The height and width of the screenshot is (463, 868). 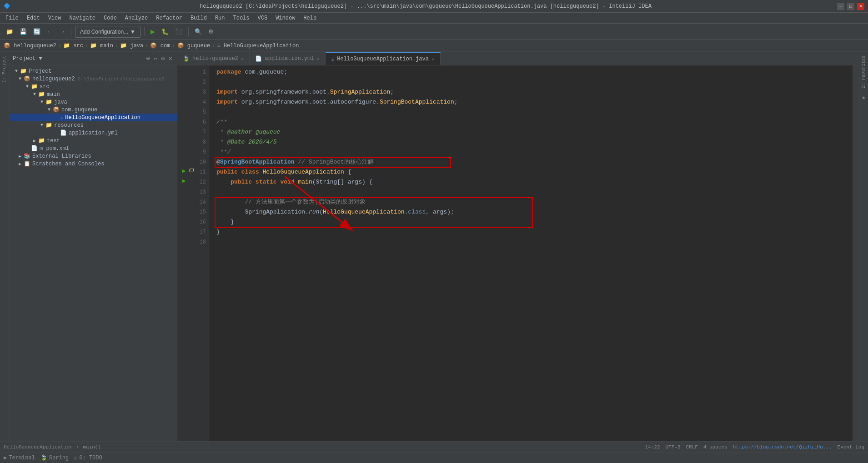 I want to click on package-icon: 📦, so click(x=56, y=110).